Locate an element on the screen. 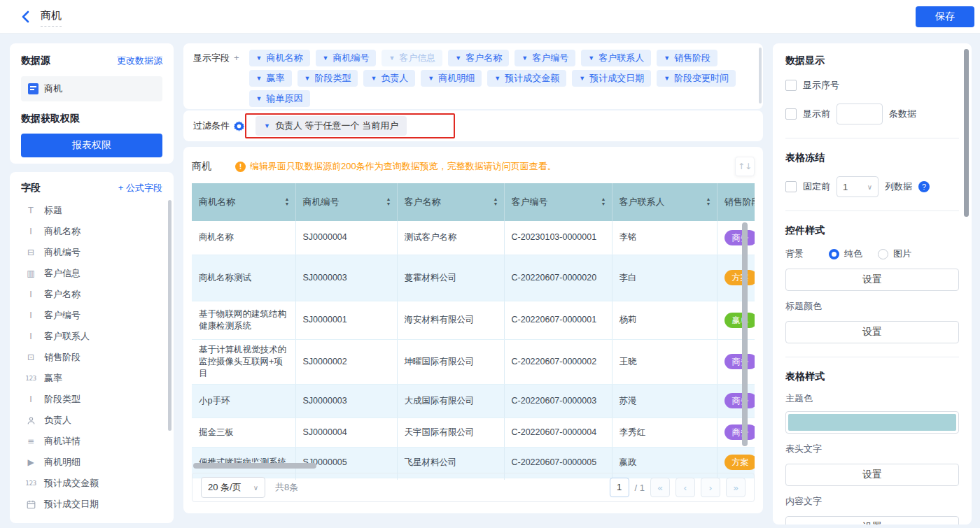  table-cell: C-20220607-0000003 is located at coordinates (558, 401).